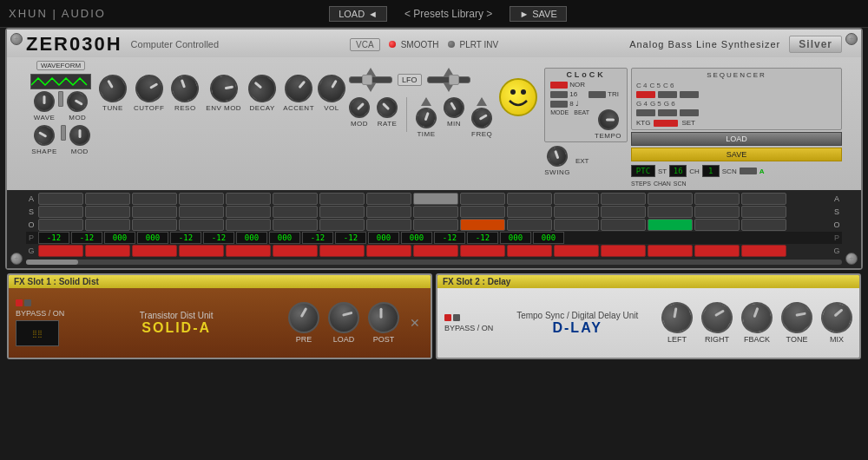  What do you see at coordinates (450, 238) in the screenshot?
I see `pitch-13: -12` at bounding box center [450, 238].